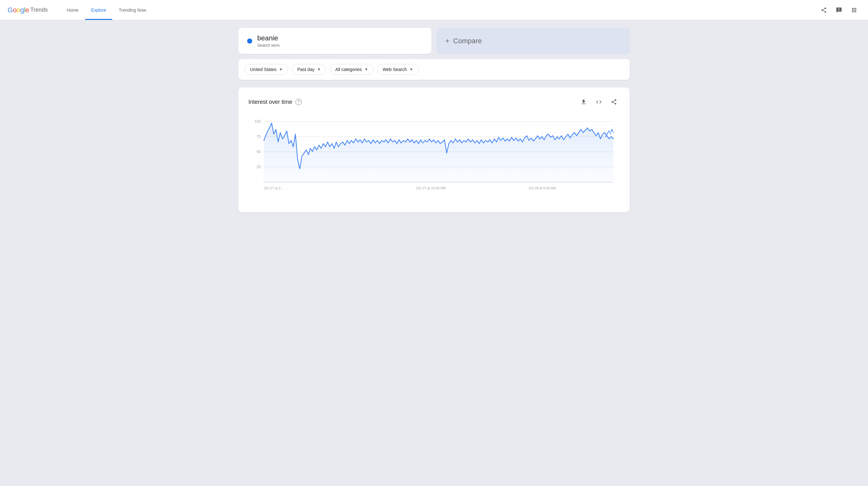 The width and height of the screenshot is (868, 486). What do you see at coordinates (348, 69) in the screenshot?
I see `category-filter-label: All categories` at bounding box center [348, 69].